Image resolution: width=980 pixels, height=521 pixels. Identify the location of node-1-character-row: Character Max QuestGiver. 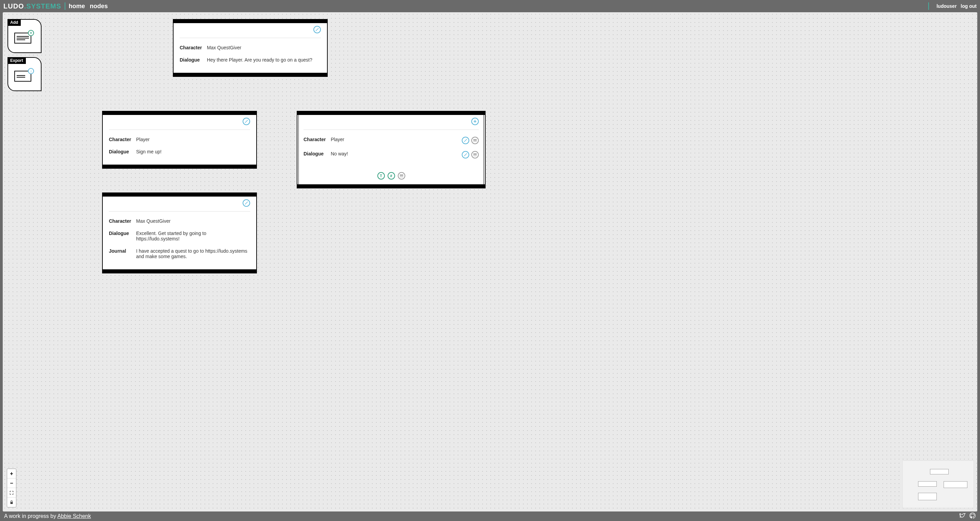
(250, 48).